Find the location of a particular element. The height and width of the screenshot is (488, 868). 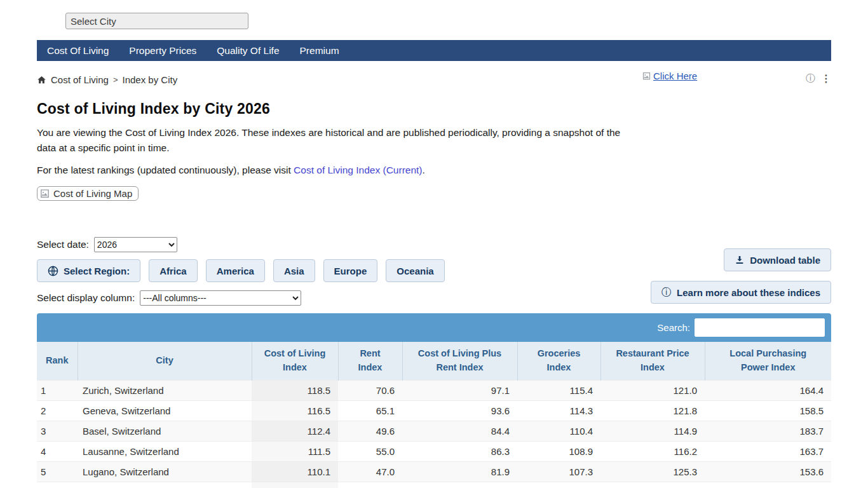

column-header-local-purchasing-power-index: Local Purchasing Power Index is located at coordinates (768, 361).